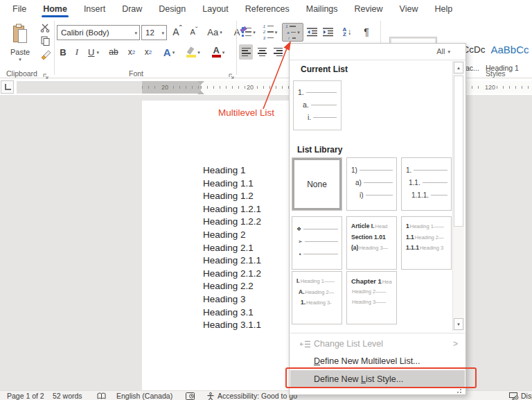  I want to click on document-text: Heading 1 Heading 1.1 Heading 1.2 Headin…, so click(232, 248).